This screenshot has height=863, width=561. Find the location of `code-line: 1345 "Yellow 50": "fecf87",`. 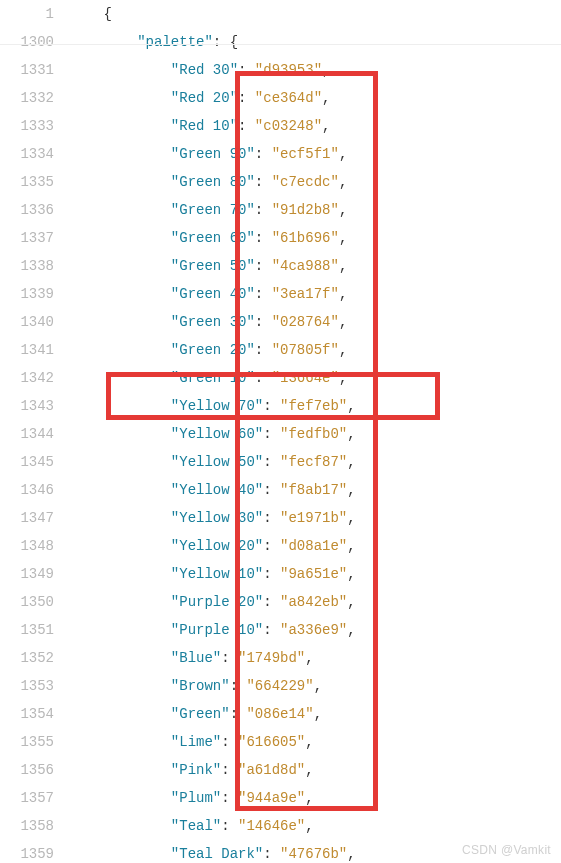

code-line: 1345 "Yellow 50": "fecf87", is located at coordinates (280, 462).